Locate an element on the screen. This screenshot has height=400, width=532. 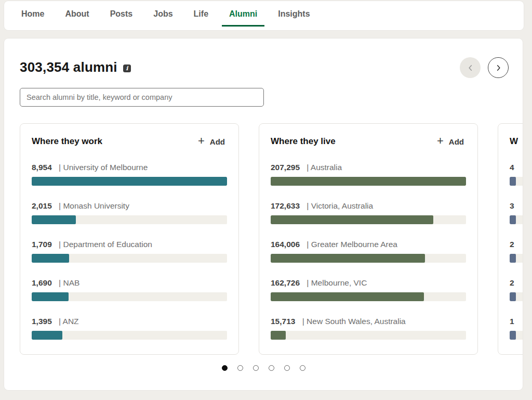
bar-row: 8,954 | University of Melbourne is located at coordinates (129, 174).